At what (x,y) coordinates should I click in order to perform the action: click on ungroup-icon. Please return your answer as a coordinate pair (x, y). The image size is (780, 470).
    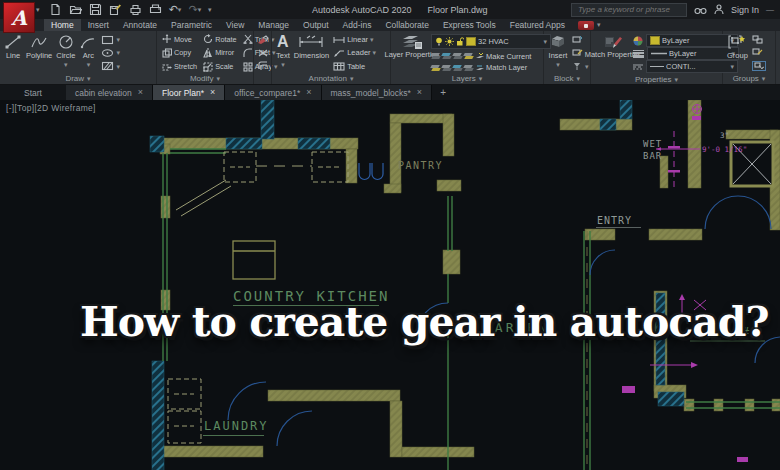
    Looking at the image, I should click on (759, 40).